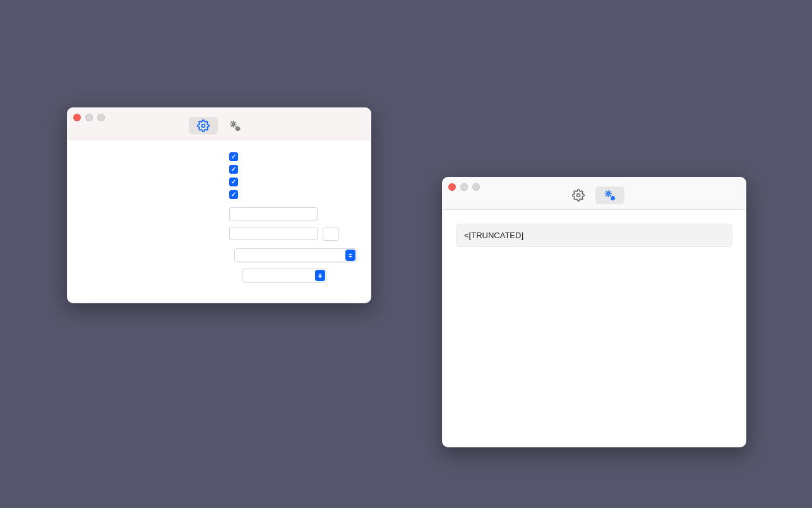 The height and width of the screenshot is (508, 812). Describe the element at coordinates (284, 275) in the screenshot. I see `remove-items-popup` at that location.